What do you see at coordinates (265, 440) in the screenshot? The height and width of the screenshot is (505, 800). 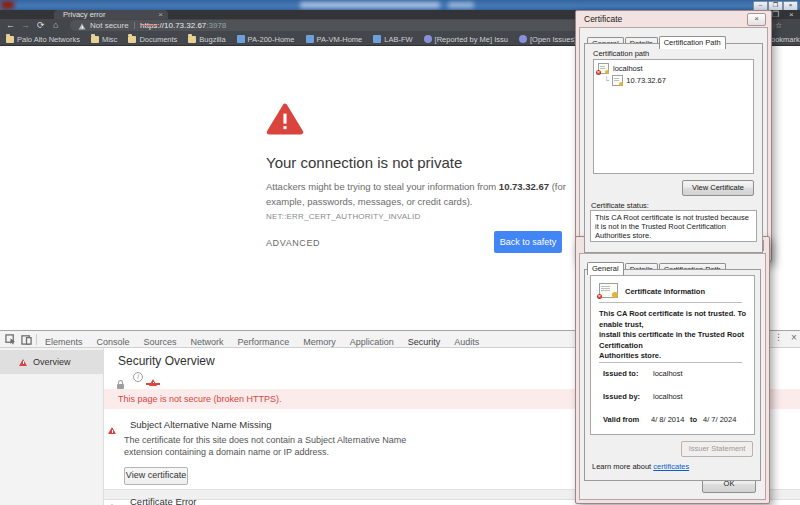 I see `san-body-line1: The certificate for this site does not c…` at bounding box center [265, 440].